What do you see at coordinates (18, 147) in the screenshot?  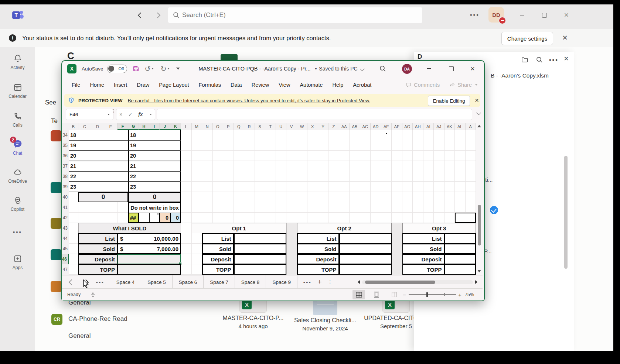 I see `sidebar-item-chat: 2 Chat` at bounding box center [18, 147].